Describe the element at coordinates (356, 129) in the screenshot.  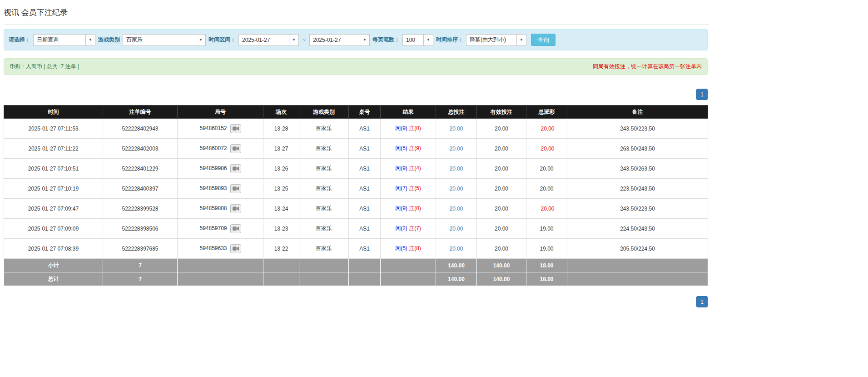
I see `table-row: 2025-01-27 07:11:53 522228402943 5948601…` at that location.